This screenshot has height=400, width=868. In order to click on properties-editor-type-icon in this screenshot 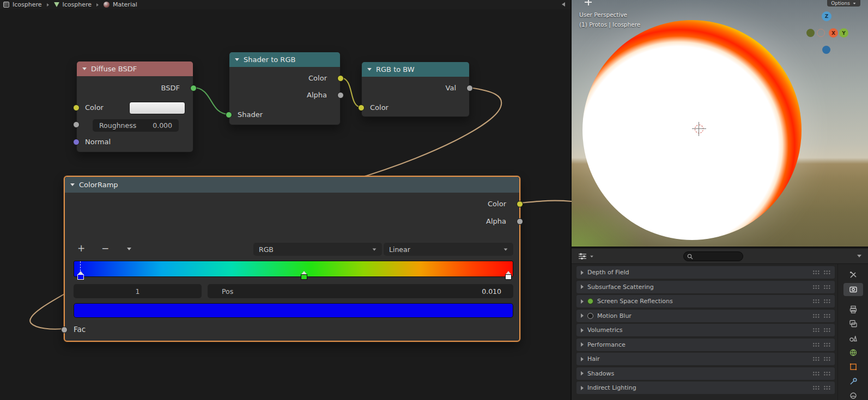, I will do `click(582, 256)`.